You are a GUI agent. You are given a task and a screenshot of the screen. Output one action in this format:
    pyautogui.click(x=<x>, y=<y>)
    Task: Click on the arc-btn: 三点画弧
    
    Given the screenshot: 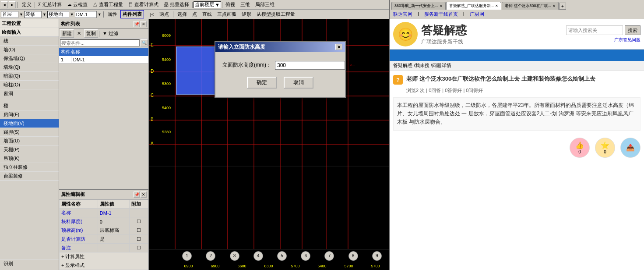 What is the action you would take?
    pyautogui.click(x=227, y=14)
    